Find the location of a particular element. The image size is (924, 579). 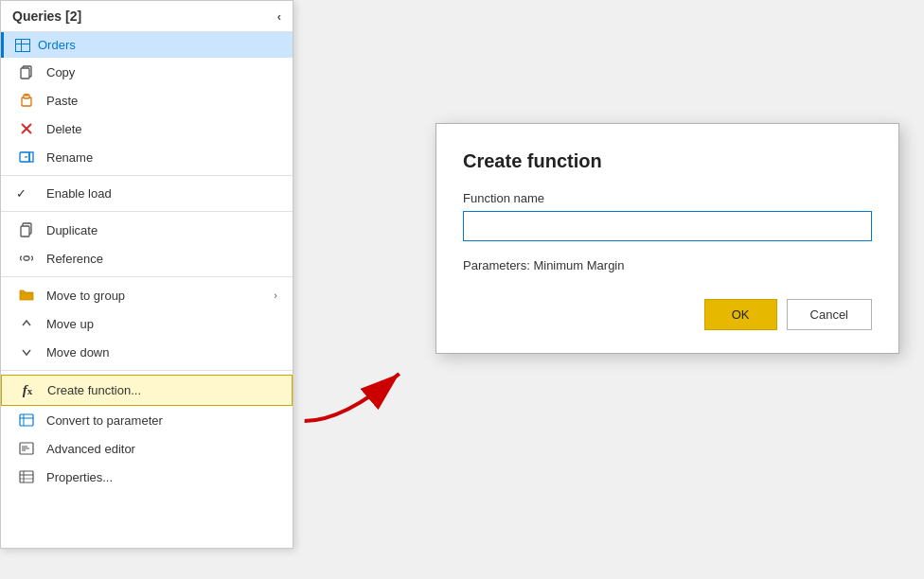

delete-label: Delete is located at coordinates (162, 129).